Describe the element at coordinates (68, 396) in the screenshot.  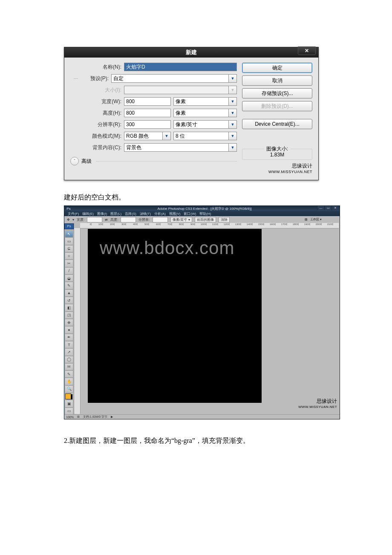
I see `foreground-color-swatch` at that location.